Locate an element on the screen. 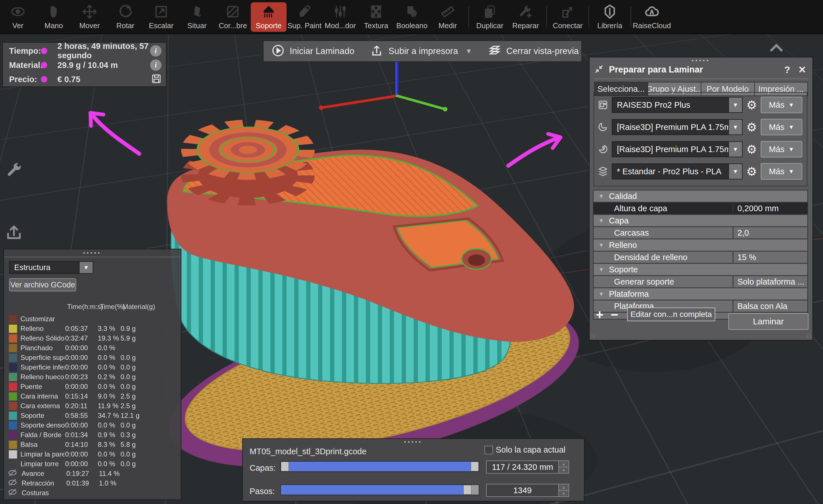 The image size is (823, 504). printer-select: RAISE3D Pro2 Plus ▼ is located at coordinates (677, 105).